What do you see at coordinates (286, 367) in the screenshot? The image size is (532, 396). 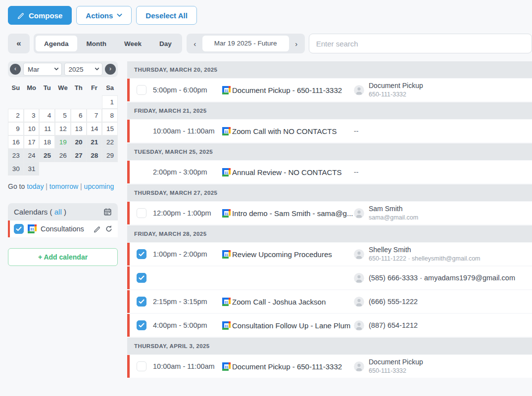 I see `event-title-cell: 31Document Pickup - 650-111-3332` at bounding box center [286, 367].